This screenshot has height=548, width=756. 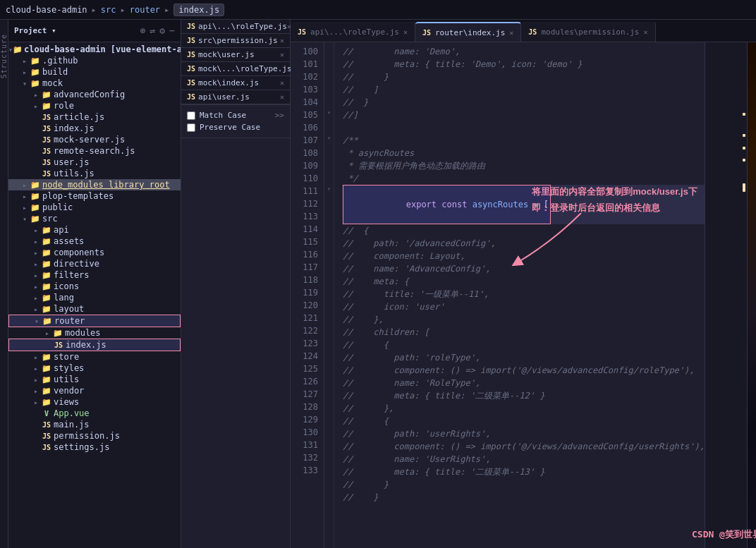 I want to click on tree-item-advancedconfig: ▸ 📁 advancedConfig, so click(x=94, y=95).